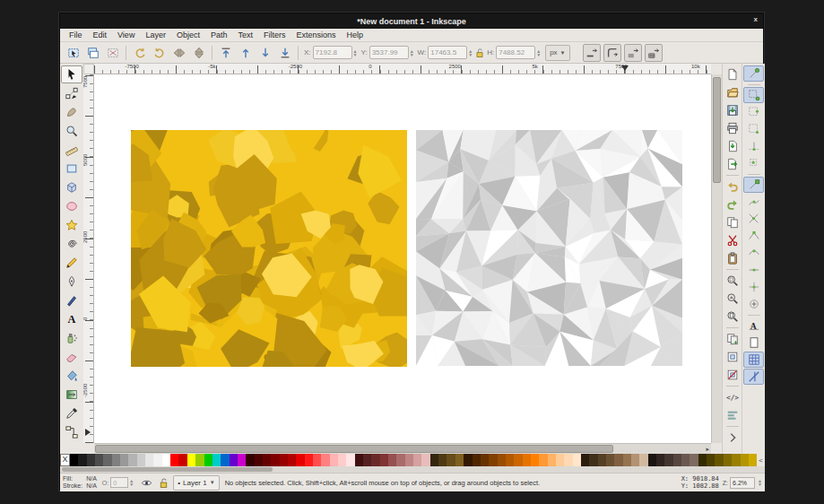 The height and width of the screenshot is (504, 824). I want to click on x-steppers: ▲▼, so click(355, 53).